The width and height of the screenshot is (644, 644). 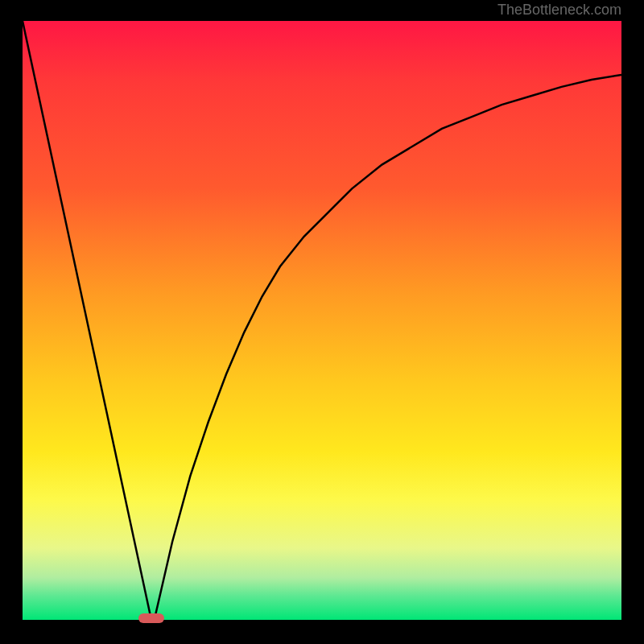 What do you see at coordinates (559, 10) in the screenshot?
I see `watermark-text: TheBottleneck.com` at bounding box center [559, 10].